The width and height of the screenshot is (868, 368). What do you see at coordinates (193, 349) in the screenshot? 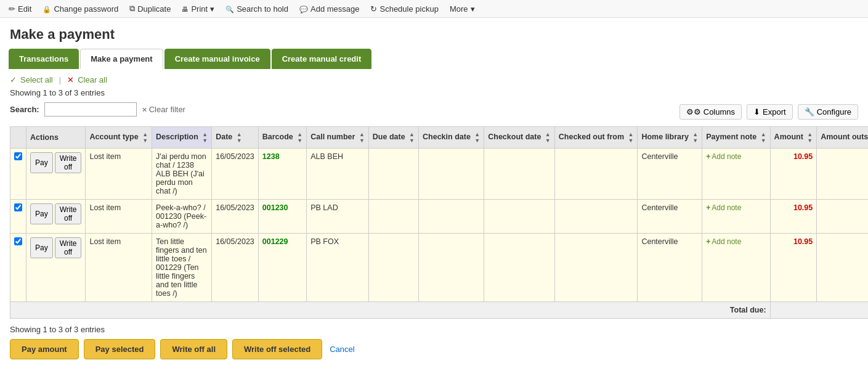
I see `write-off-all-button: Write off all` at bounding box center [193, 349].